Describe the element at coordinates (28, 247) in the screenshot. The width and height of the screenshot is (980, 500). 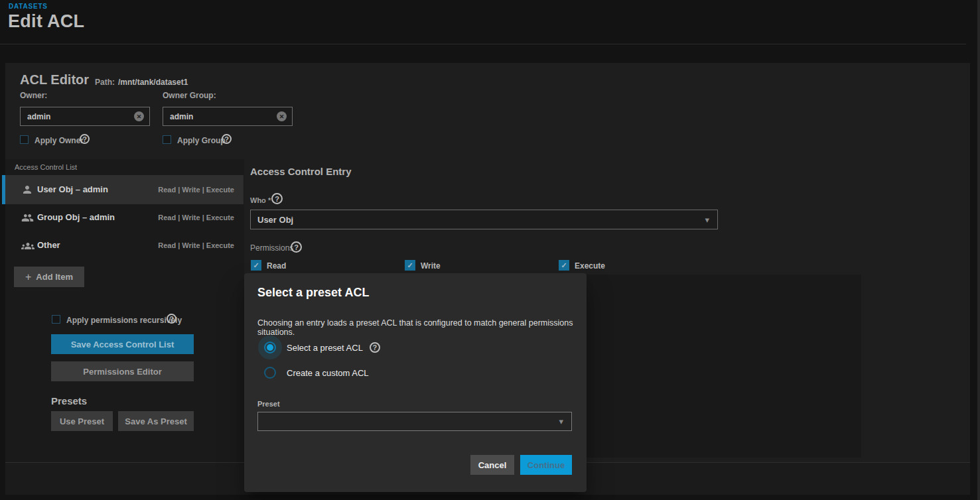
I see `groups-icon` at that location.